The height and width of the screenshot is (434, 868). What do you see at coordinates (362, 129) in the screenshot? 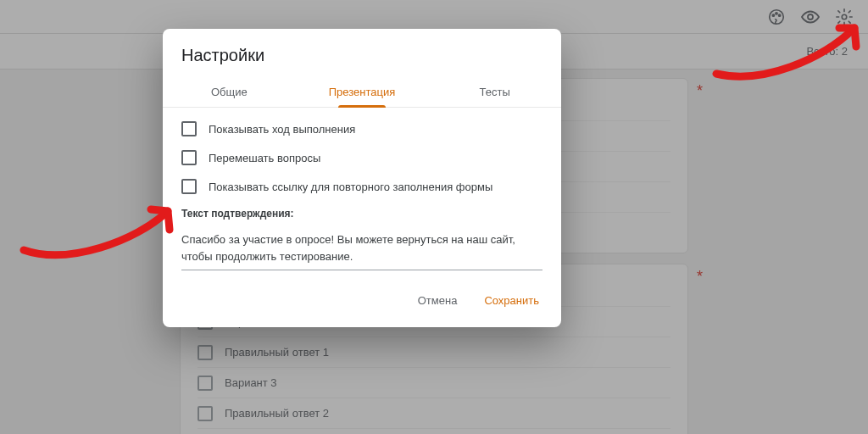
I see `checkbox-row-progress: Показывать ход выполнения` at bounding box center [362, 129].